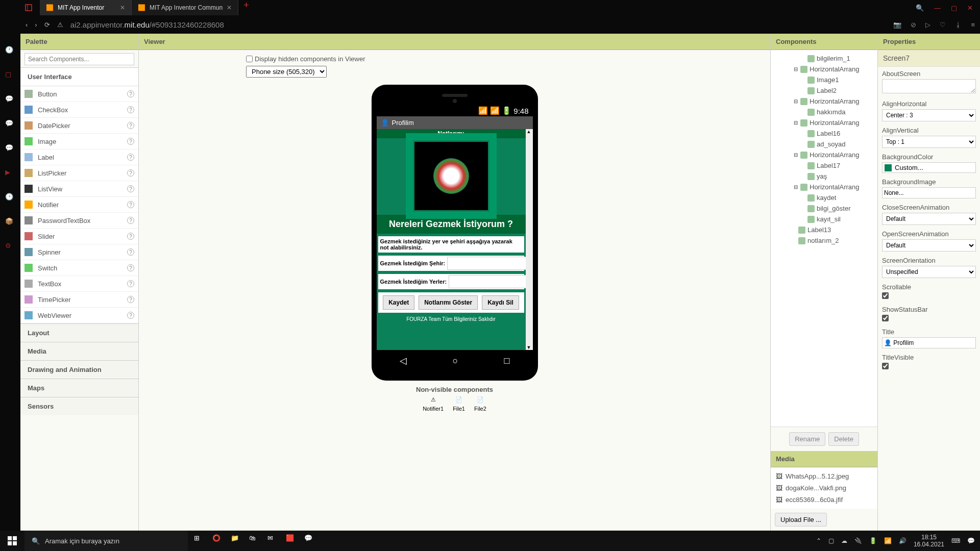 This screenshot has height=551, width=980. I want to click on upload-file-button: Upload File ..., so click(801, 519).